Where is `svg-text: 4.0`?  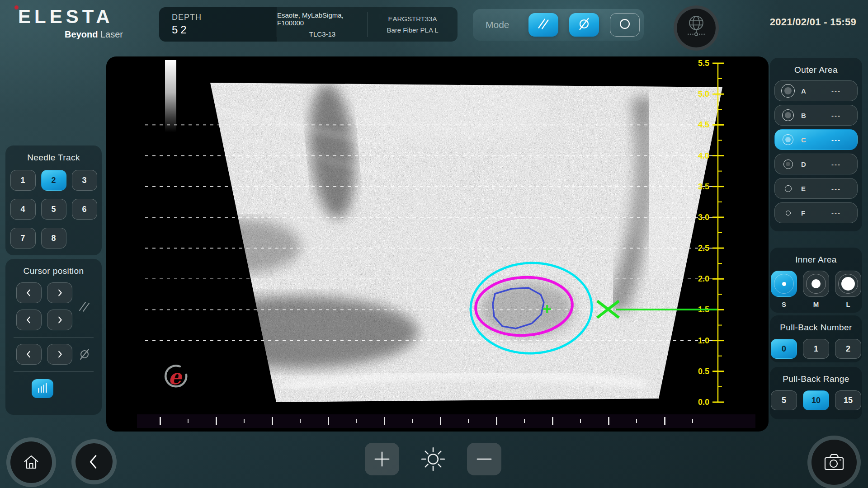 svg-text: 4.0 is located at coordinates (703, 156).